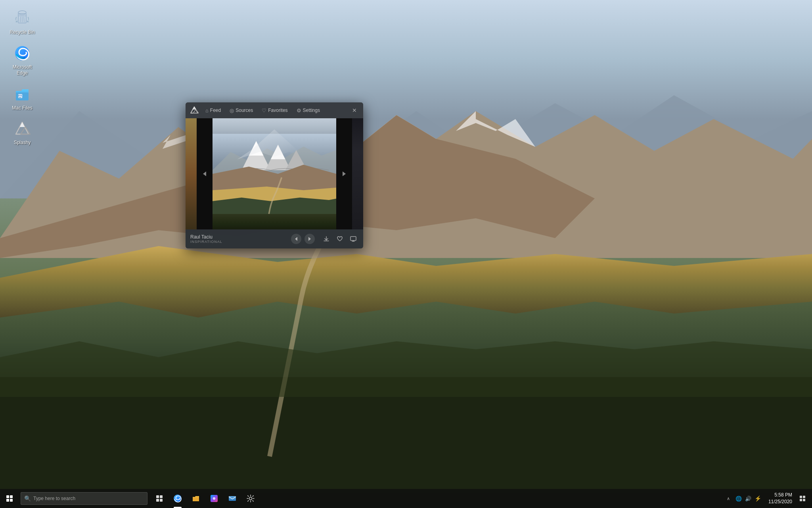  What do you see at coordinates (89, 498) in the screenshot?
I see `search-input` at bounding box center [89, 498].